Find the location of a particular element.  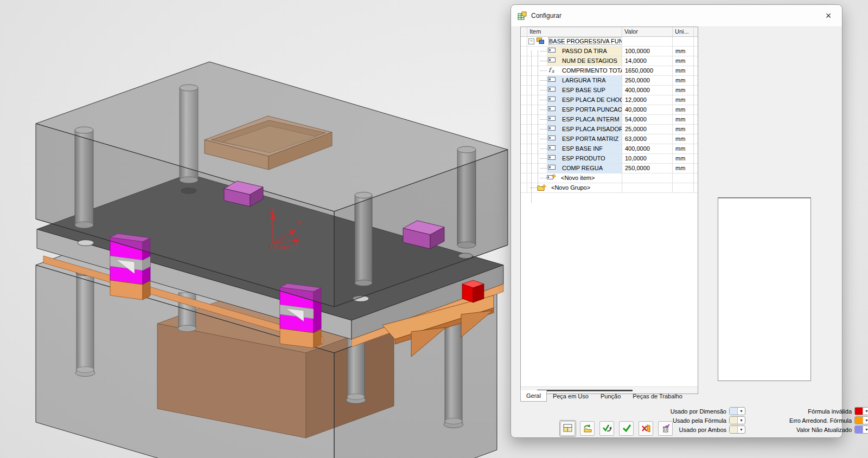

collapse-expander: − is located at coordinates (532, 41).